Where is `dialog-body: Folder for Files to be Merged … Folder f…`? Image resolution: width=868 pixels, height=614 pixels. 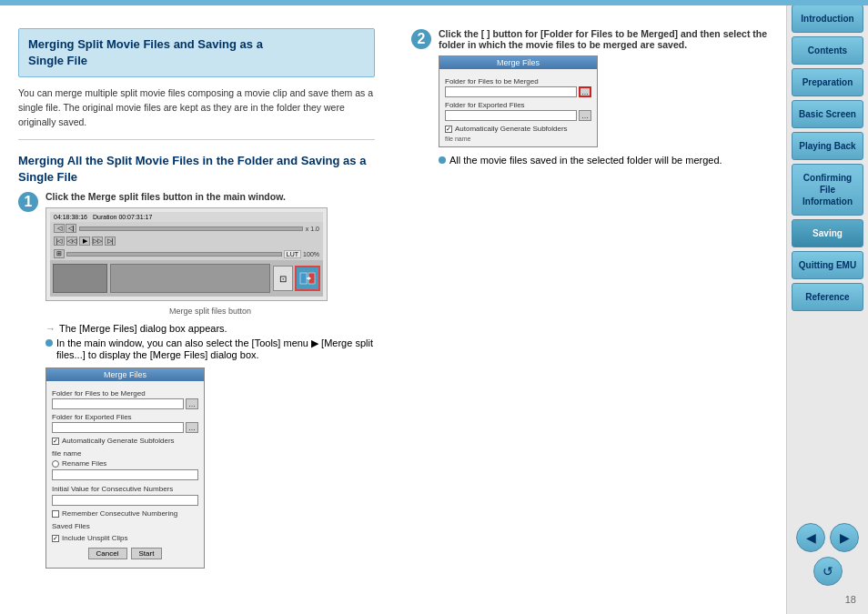 dialog-body: Folder for Files to be Merged … Folder f… is located at coordinates (126, 475).